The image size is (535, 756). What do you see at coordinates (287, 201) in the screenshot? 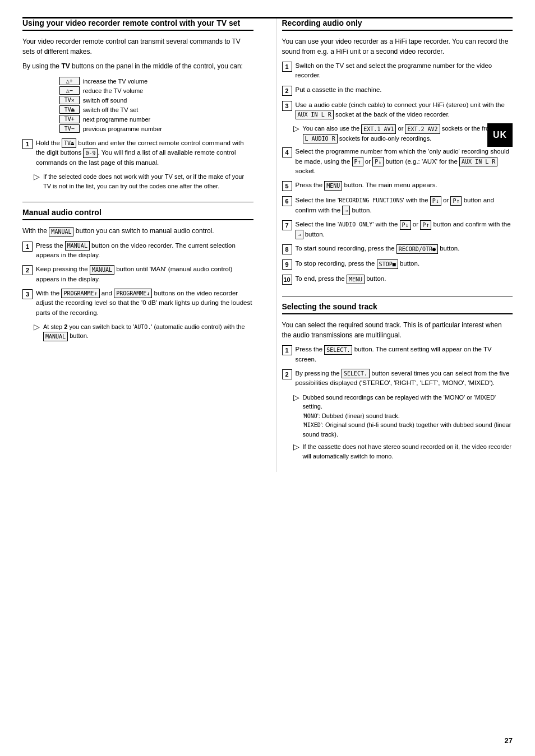
I see `step-num-r6: 6` at bounding box center [287, 201].